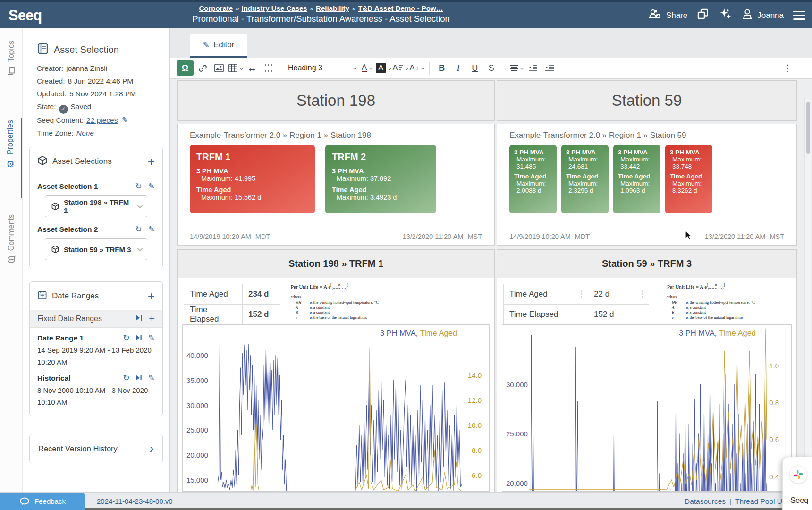  What do you see at coordinates (252, 179) in the screenshot?
I see `metric-card-trfm1: TRFM 1 3 PH MVA Maximum: 41.995 Time Age…` at bounding box center [252, 179].